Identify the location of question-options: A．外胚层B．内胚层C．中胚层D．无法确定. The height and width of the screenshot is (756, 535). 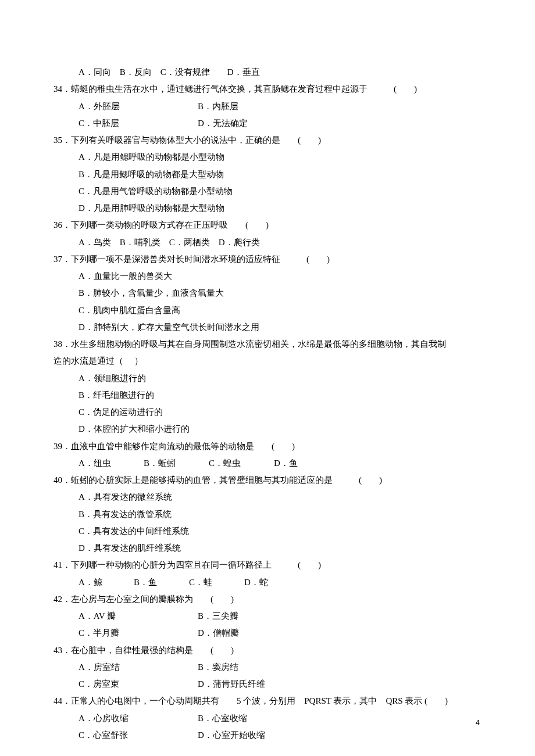
(268, 115).